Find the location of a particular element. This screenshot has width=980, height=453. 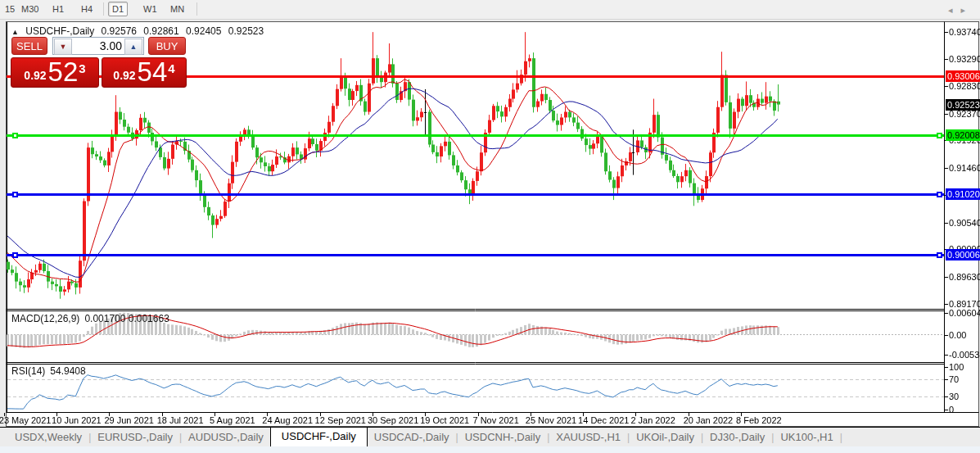

date-axis-label: 24 Aug 2021 is located at coordinates (287, 420).